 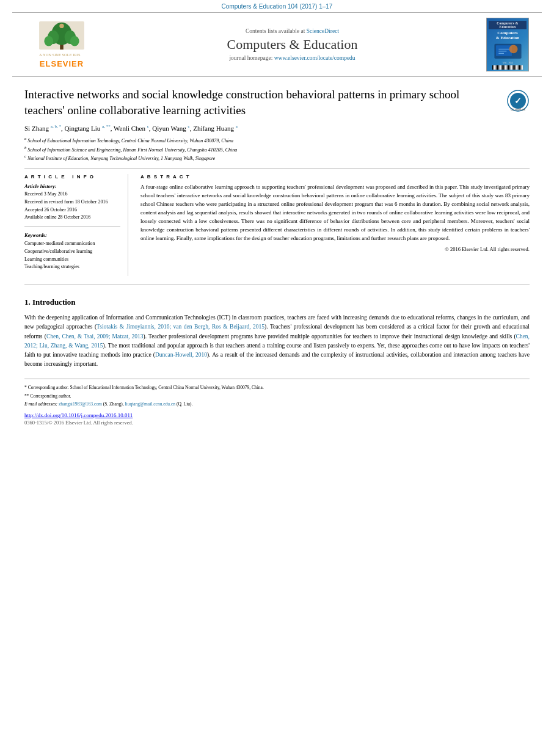 I want to click on elsevier-wordmark: ELSEVIER, so click(x=62, y=64).